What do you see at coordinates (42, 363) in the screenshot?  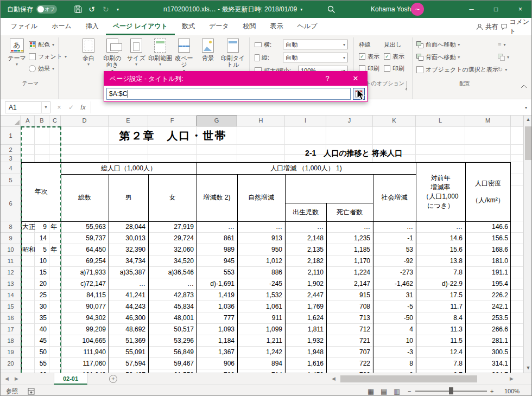 I see `cell-B20: 55` at bounding box center [42, 363].